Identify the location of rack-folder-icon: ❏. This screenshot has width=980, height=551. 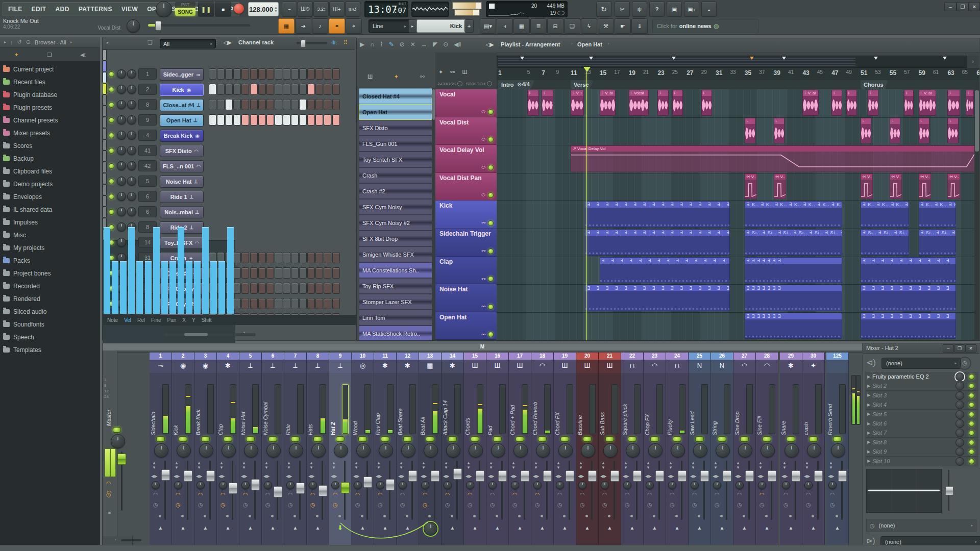
(150, 43).